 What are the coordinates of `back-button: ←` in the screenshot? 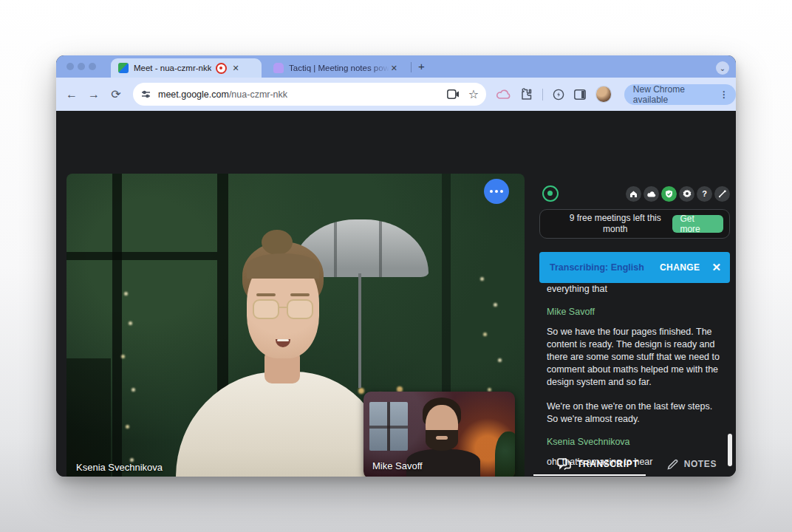 It's located at (72, 95).